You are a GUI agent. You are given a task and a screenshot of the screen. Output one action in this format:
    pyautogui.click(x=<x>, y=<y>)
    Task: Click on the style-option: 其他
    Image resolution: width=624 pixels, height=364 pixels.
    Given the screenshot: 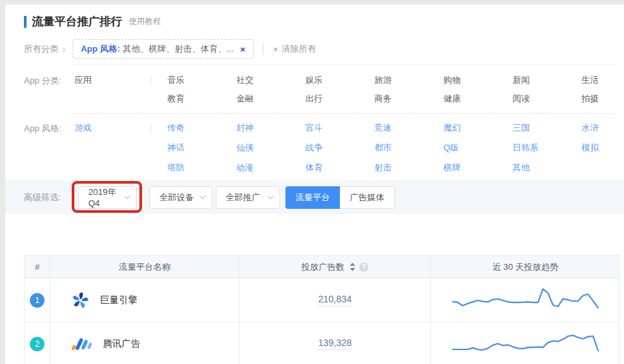 What is the action you would take?
    pyautogui.click(x=547, y=168)
    